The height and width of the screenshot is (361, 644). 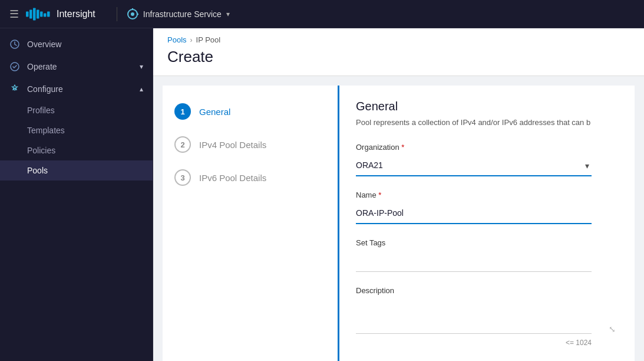 What do you see at coordinates (33, 67) in the screenshot?
I see `operate-section-left: Operate` at bounding box center [33, 67].